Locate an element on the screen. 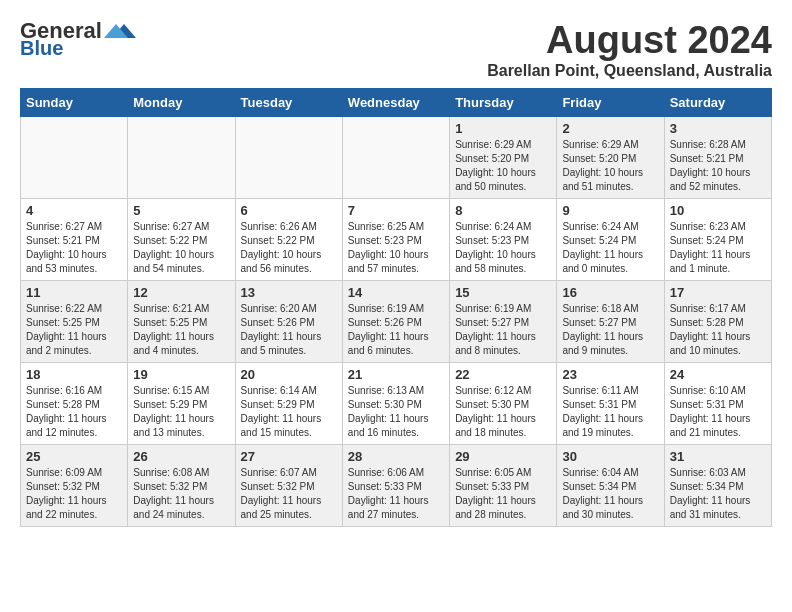  day-info: Sunrise: 6:12 AMSunset: 5:30 PMDaylight:… is located at coordinates (503, 412).